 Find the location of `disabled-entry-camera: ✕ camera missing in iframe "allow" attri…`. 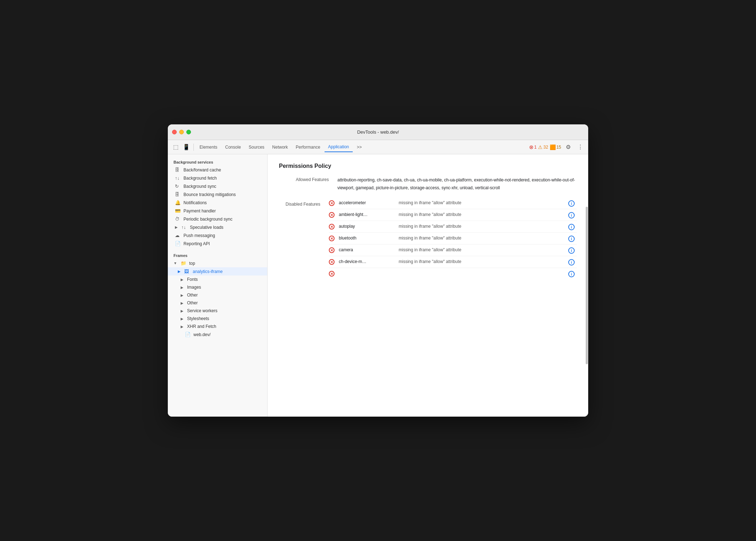

disabled-entry-camera: ✕ camera missing in iframe "allow" attri… is located at coordinates (453, 250).